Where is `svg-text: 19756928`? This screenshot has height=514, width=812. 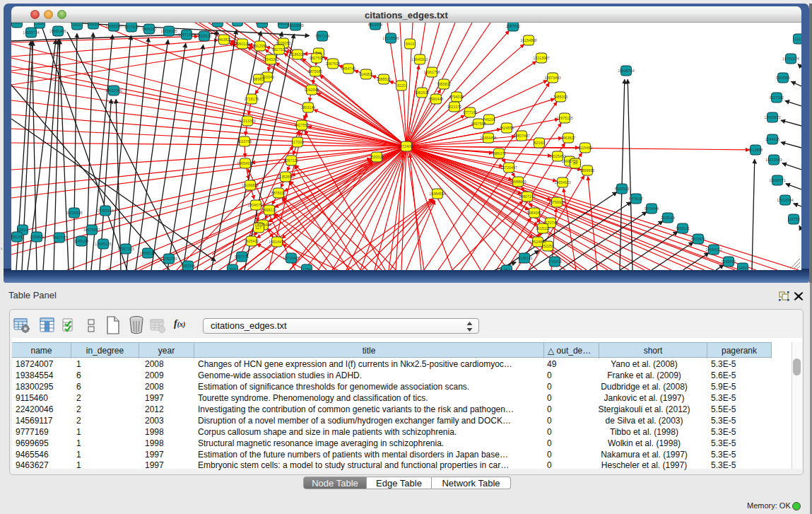
svg-text: 19756928 is located at coordinates (557, 202).